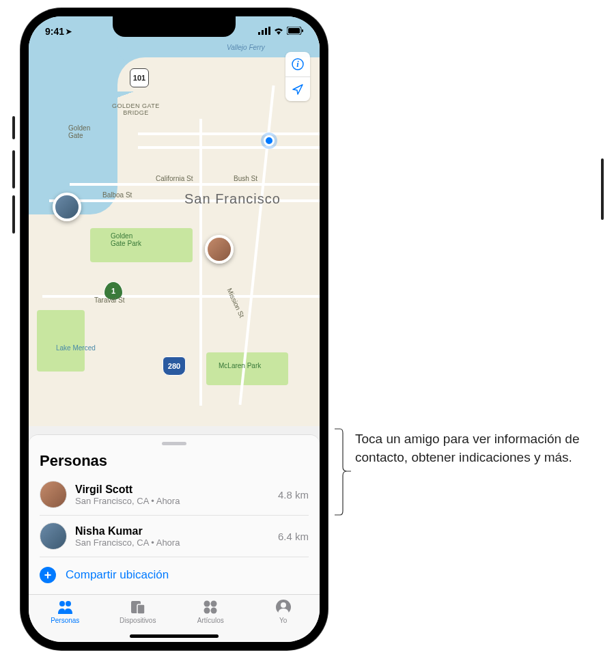  Describe the element at coordinates (79, 132) in the screenshot. I see `map-label-golden-gate: Golden Gate` at that location.